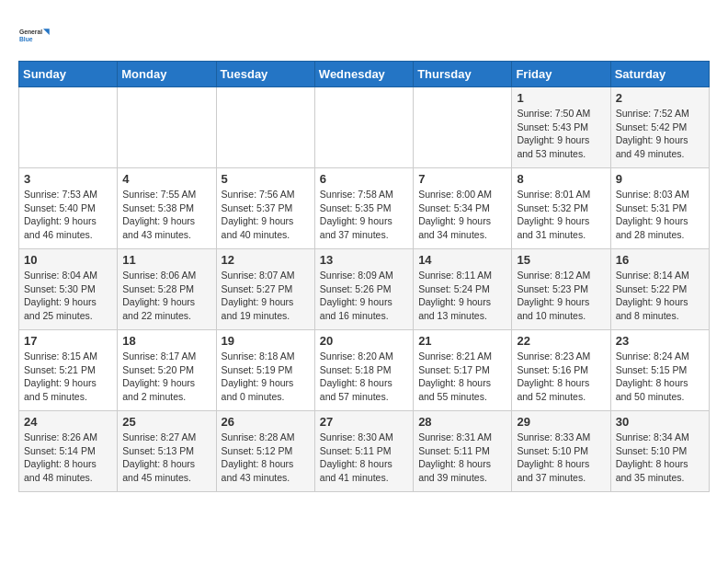 The height and width of the screenshot is (563, 728). Describe the element at coordinates (68, 340) in the screenshot. I see `day-number: 17` at that location.